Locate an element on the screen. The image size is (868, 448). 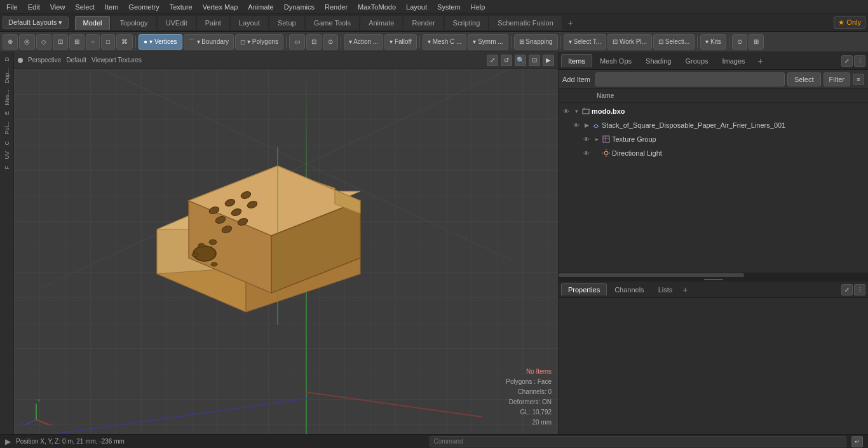
expand-texture: ▸ is located at coordinates (597, 139).